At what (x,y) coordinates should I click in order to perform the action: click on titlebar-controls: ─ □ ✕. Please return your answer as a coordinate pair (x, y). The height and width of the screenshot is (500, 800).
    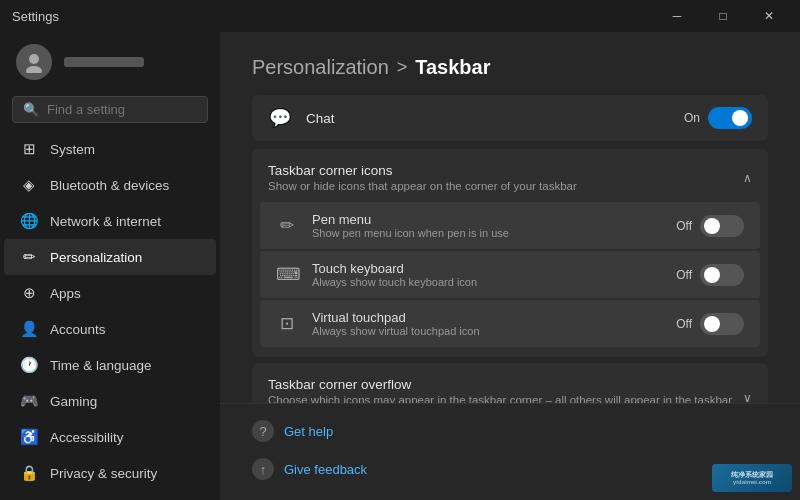
    Looking at the image, I should click on (723, 16).